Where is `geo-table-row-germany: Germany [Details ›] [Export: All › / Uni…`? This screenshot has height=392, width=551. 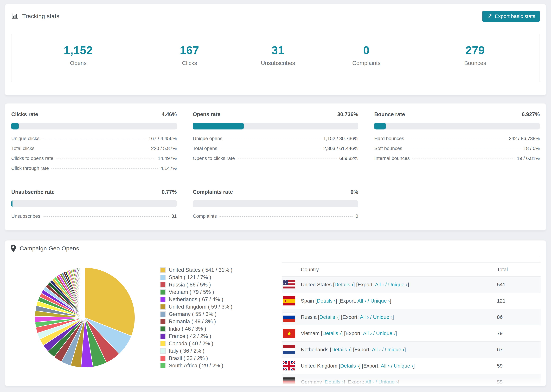 geo-table-row-germany: Germany [Details ›] [Export: All › / Uni… is located at coordinates (411, 380).